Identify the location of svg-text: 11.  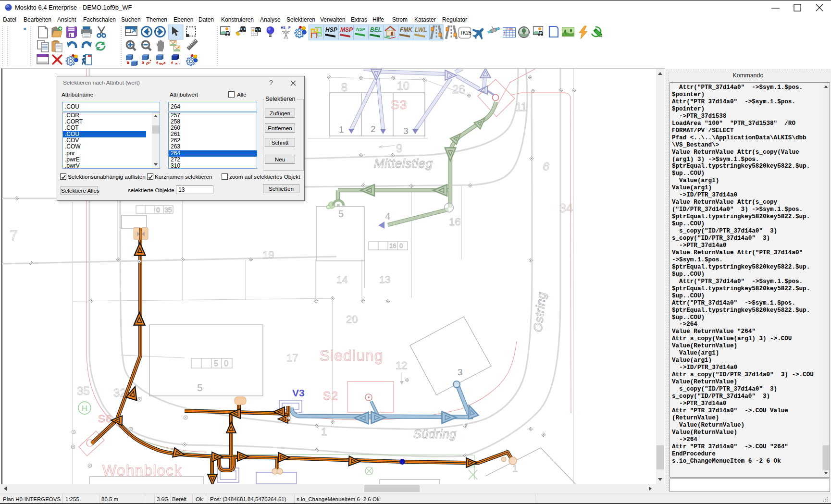
(521, 107).